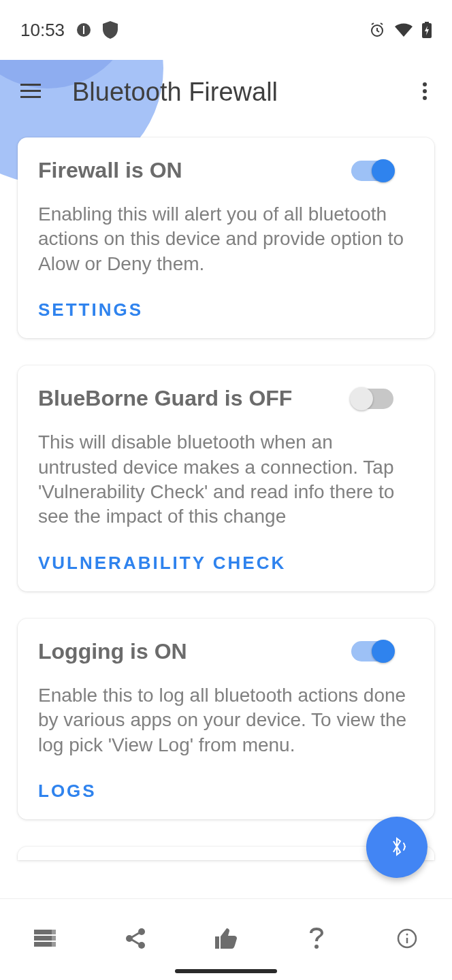  I want to click on dnd-icon, so click(84, 30).